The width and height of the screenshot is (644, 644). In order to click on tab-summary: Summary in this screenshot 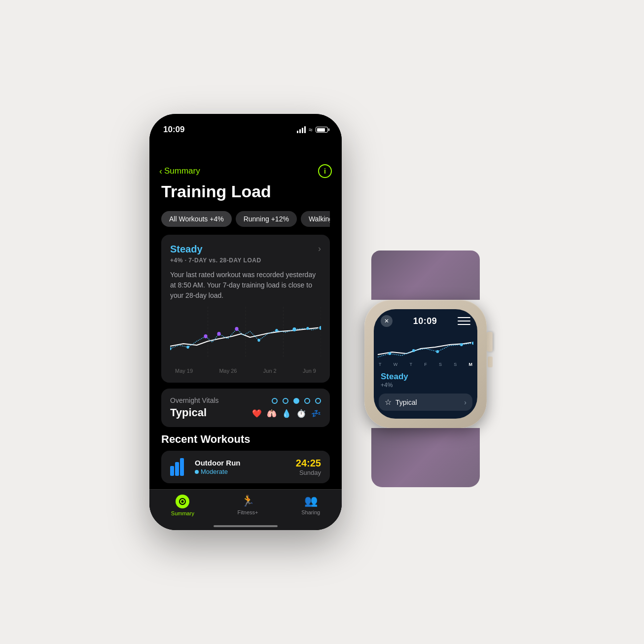, I will do `click(182, 505)`.